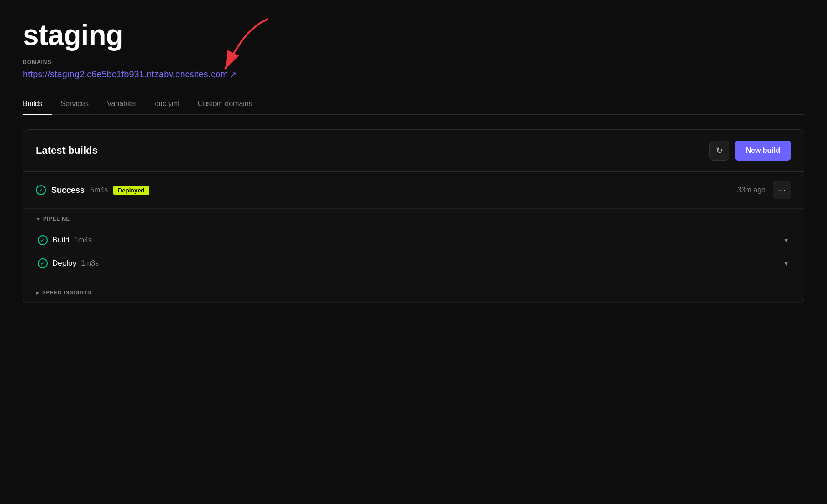 The image size is (827, 504). Describe the element at coordinates (750, 151) in the screenshot. I see `header-actions: ↻ New build` at that location.